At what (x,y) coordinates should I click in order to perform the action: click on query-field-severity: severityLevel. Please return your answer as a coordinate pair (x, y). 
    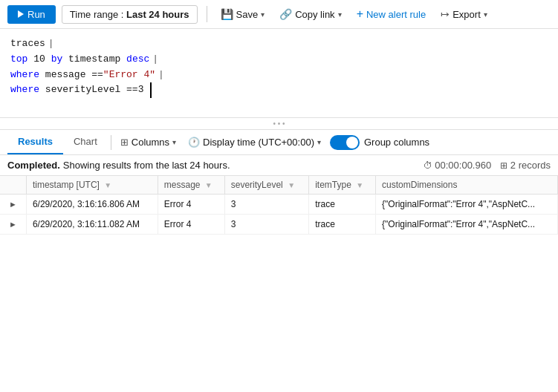
    Looking at the image, I should click on (83, 91).